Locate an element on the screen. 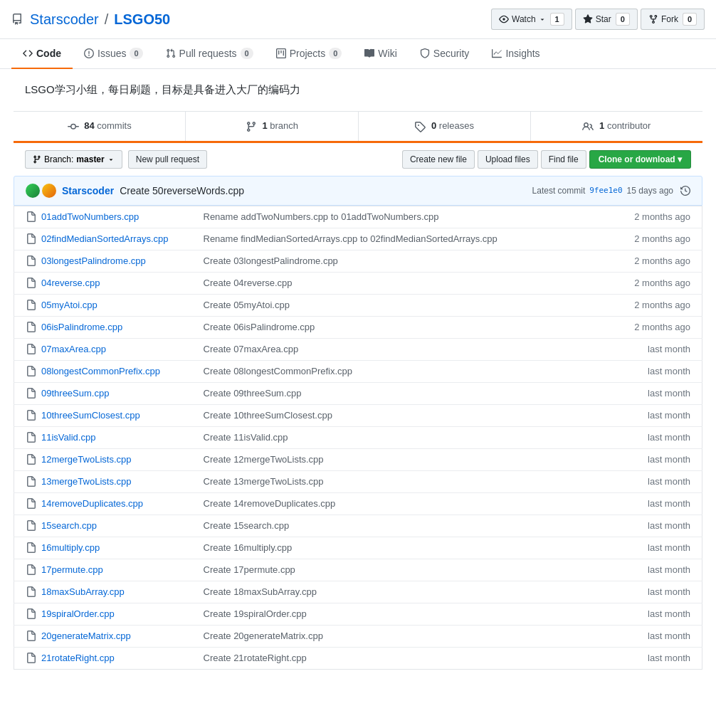 The width and height of the screenshot is (716, 728). tab-projects: Projects 0 is located at coordinates (309, 54).